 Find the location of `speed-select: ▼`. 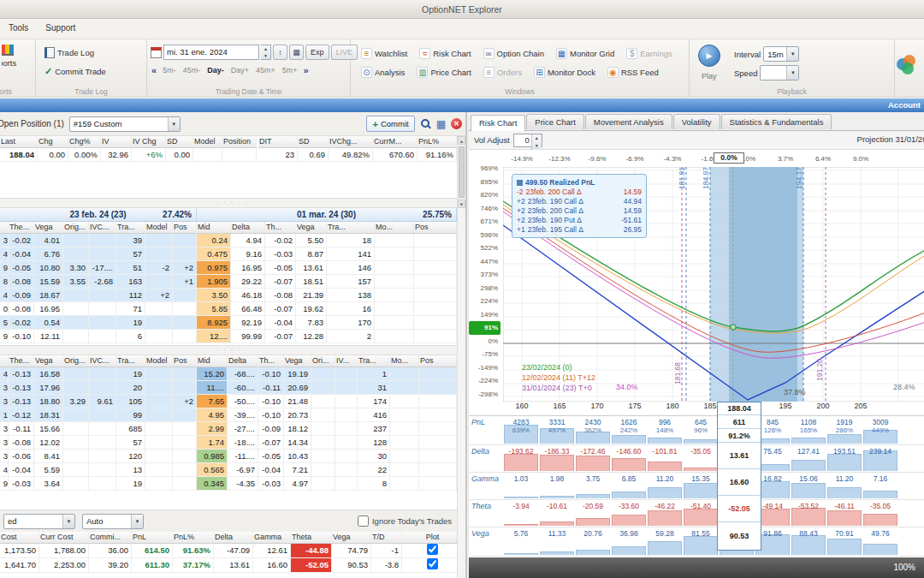

speed-select: ▼ is located at coordinates (779, 73).